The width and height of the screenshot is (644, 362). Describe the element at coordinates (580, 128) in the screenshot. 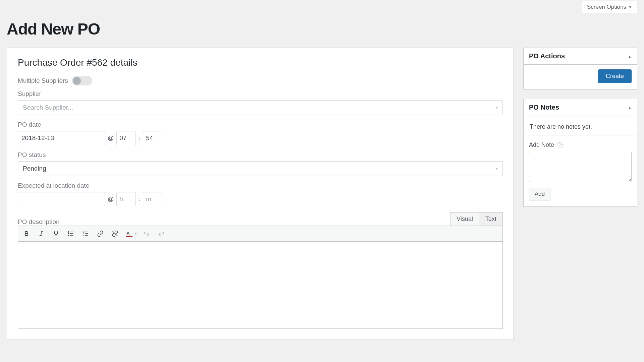

I see `notes-empty-text: There are no notes yet.` at that location.